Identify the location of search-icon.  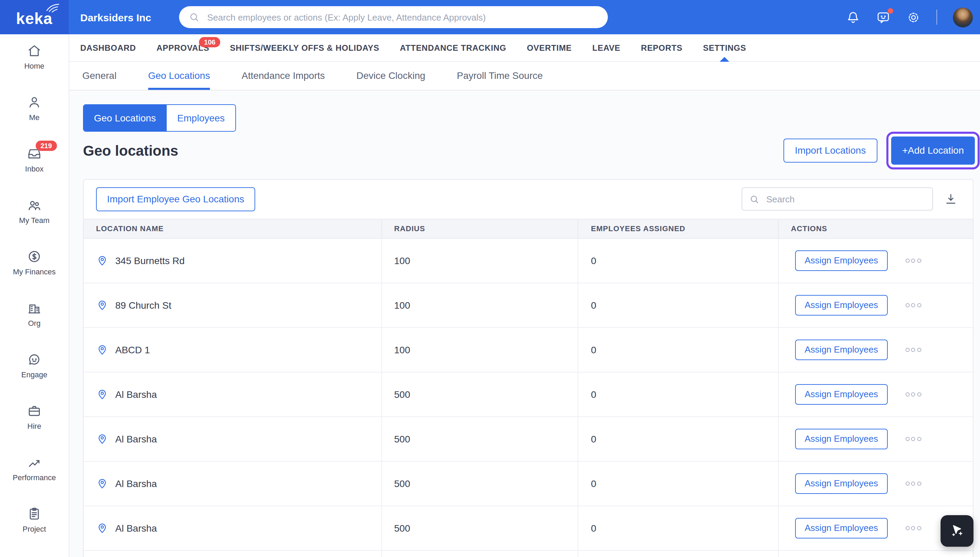
(194, 17).